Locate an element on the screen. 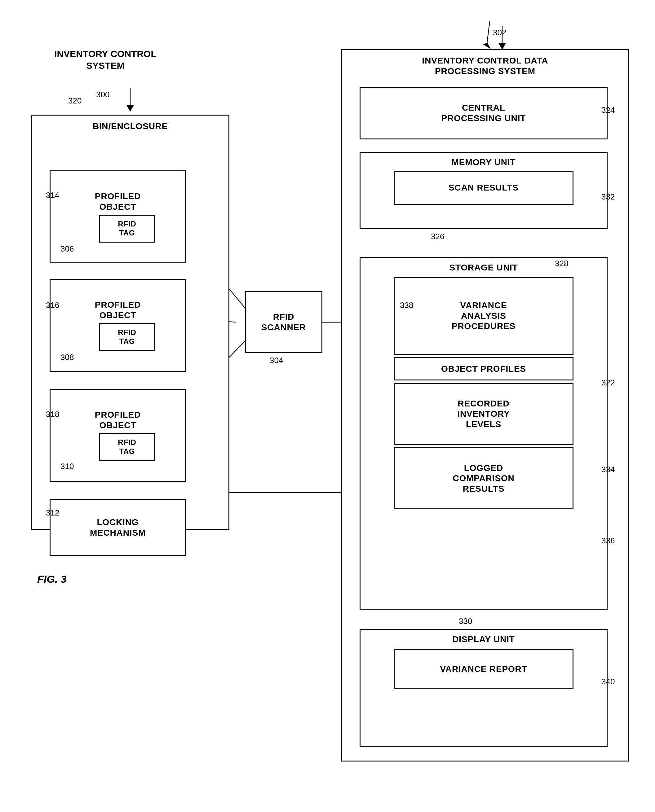  variance-report-ref: 340 is located at coordinates (608, 682).